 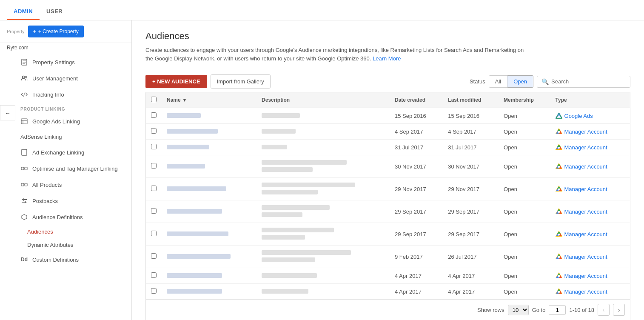 What do you see at coordinates (154, 100) in the screenshot?
I see `select-all-checkbox` at bounding box center [154, 100].